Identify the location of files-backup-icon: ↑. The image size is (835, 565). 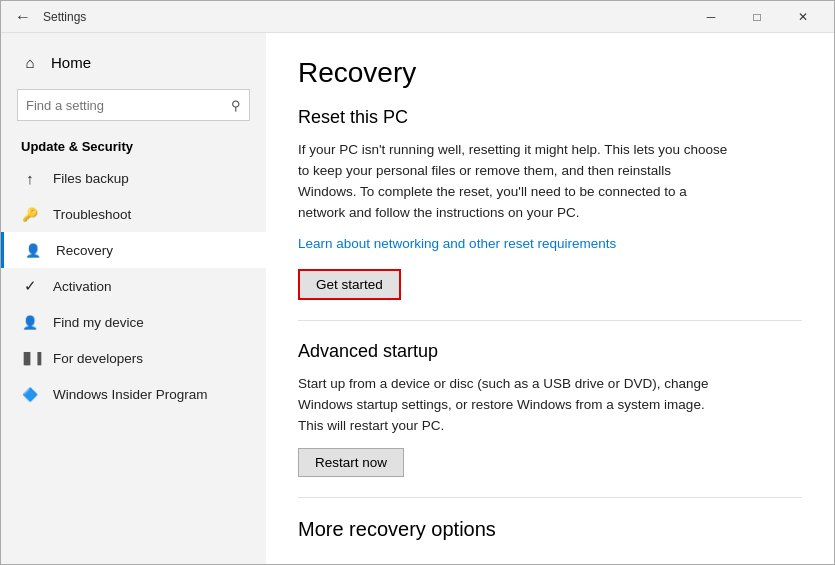
(30, 178).